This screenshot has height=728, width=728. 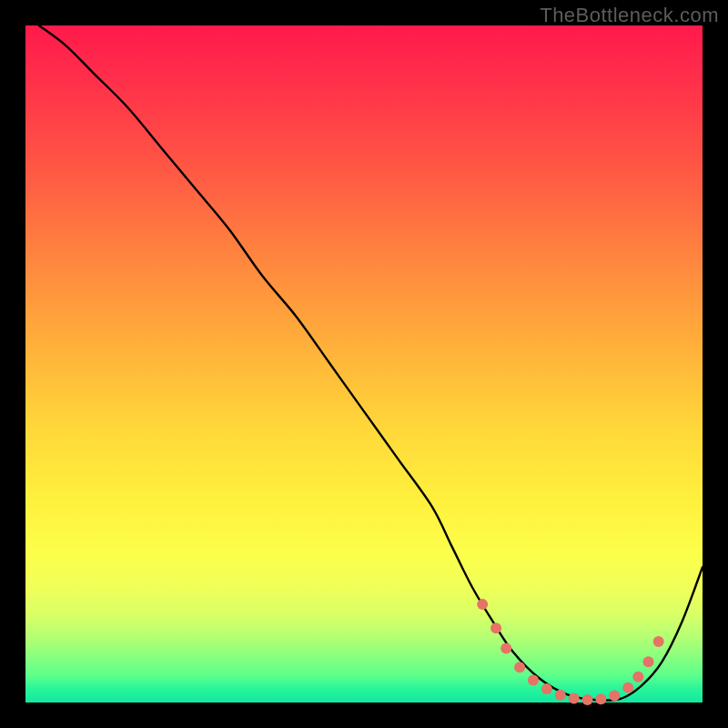 I want to click on watermark-text: TheBottleneck.com, so click(x=630, y=15).